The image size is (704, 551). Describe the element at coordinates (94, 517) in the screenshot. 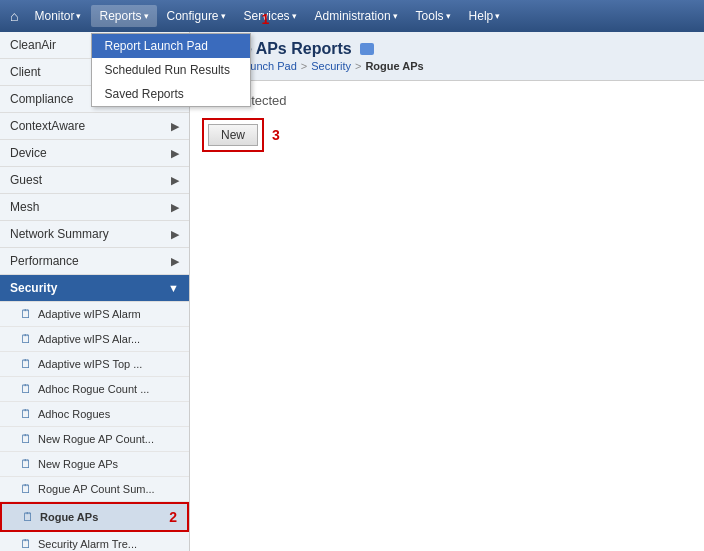

I see `sidebar-subitem-rogue-aps: 🗒 Rogue APs 2` at that location.